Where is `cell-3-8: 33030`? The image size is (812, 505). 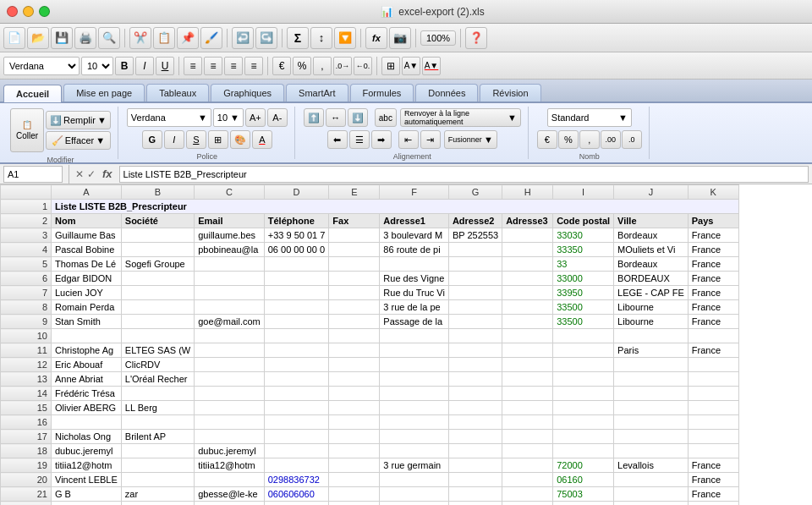
cell-3-8: 33030 is located at coordinates (584, 235).